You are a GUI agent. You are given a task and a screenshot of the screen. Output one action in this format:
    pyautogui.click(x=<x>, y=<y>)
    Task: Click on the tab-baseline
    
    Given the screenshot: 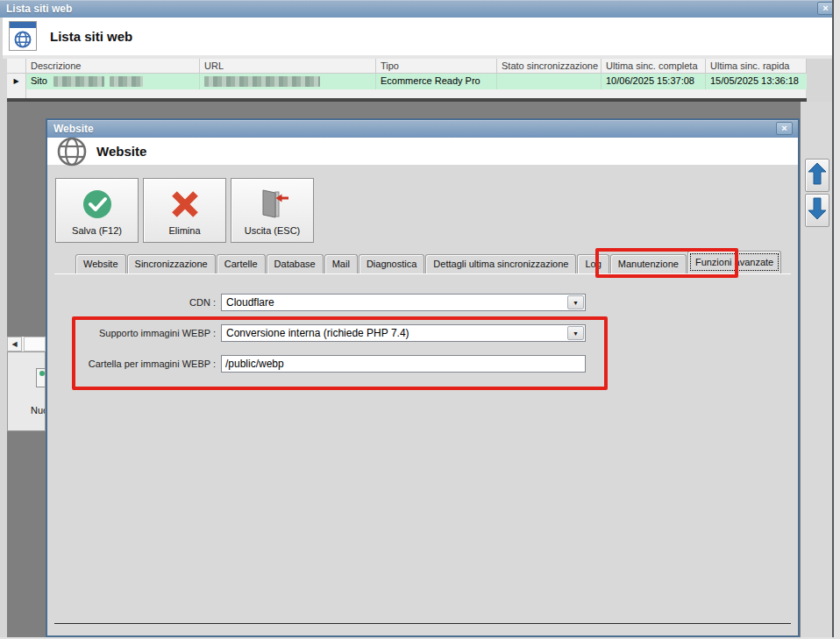 What is the action you would take?
    pyautogui.click(x=423, y=273)
    